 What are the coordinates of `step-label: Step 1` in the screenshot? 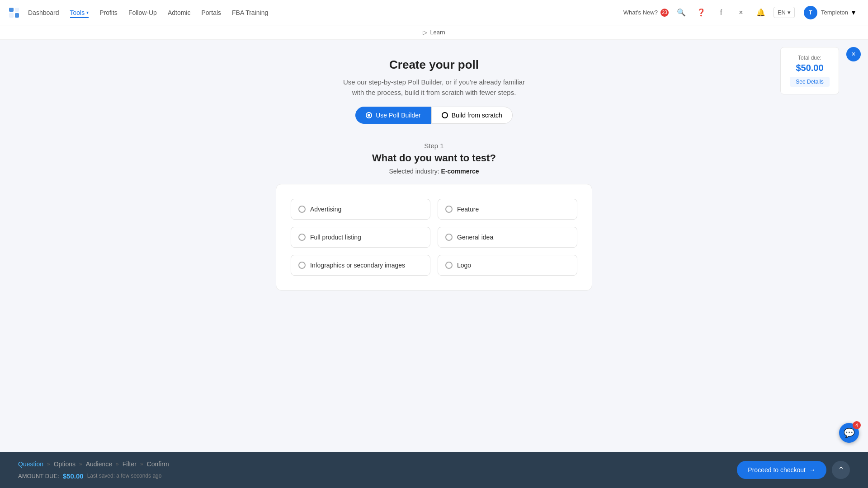 It's located at (434, 145).